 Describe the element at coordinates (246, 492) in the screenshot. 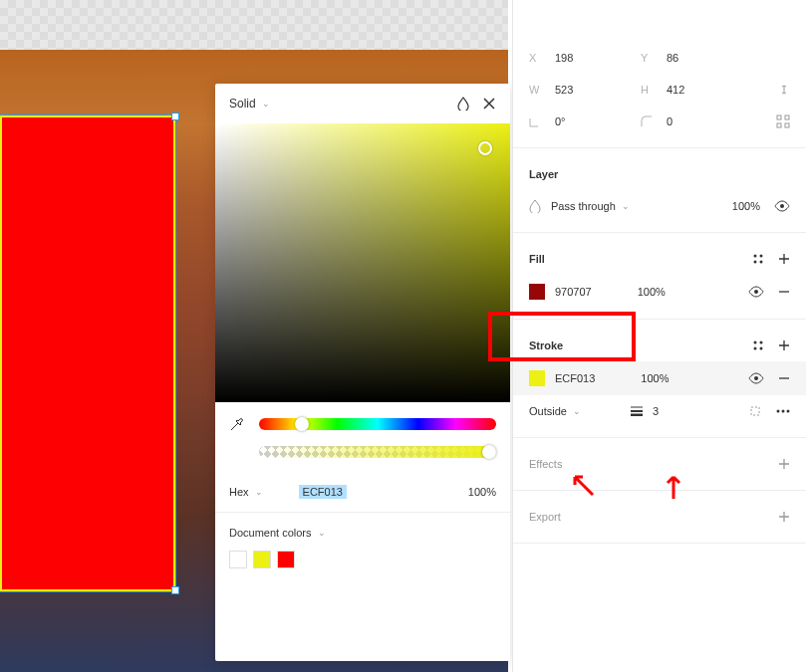

I see `color-format-dropdown: Hex ⌄` at that location.